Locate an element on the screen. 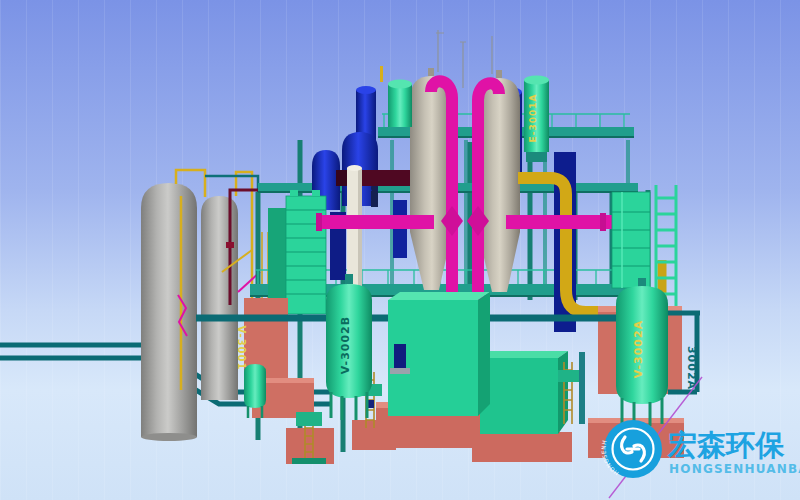  equipment-tag-v3002b: V-3002B is located at coordinates (346, 345).